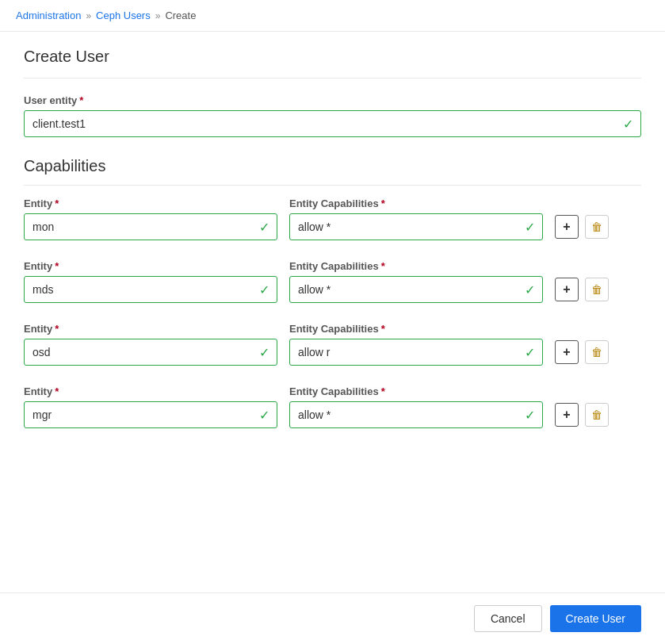 This screenshot has height=644, width=665. I want to click on breadcrumb-admin: Administration, so click(48, 16).